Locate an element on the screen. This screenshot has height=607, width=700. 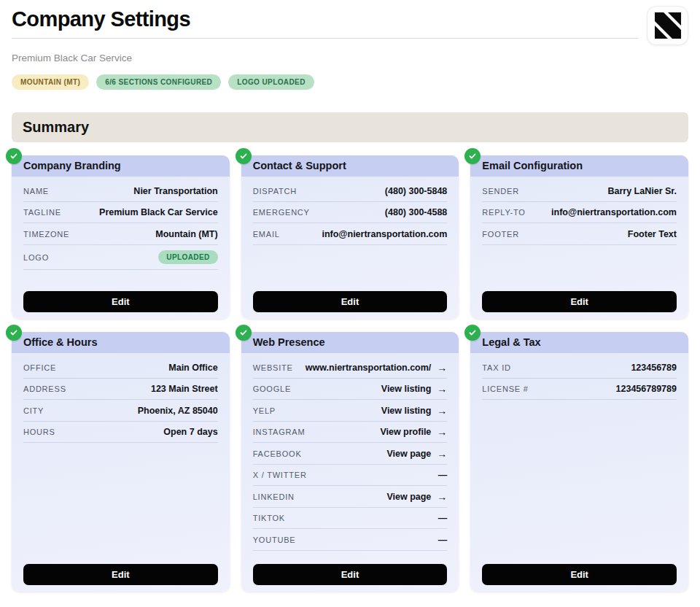
field-value: Phoenix, AZ 85040 is located at coordinates (178, 411).